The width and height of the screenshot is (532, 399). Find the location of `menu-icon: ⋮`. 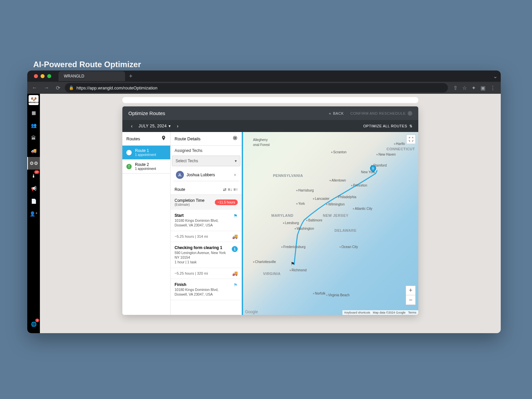

menu-icon: ⋮ is located at coordinates (493, 88).